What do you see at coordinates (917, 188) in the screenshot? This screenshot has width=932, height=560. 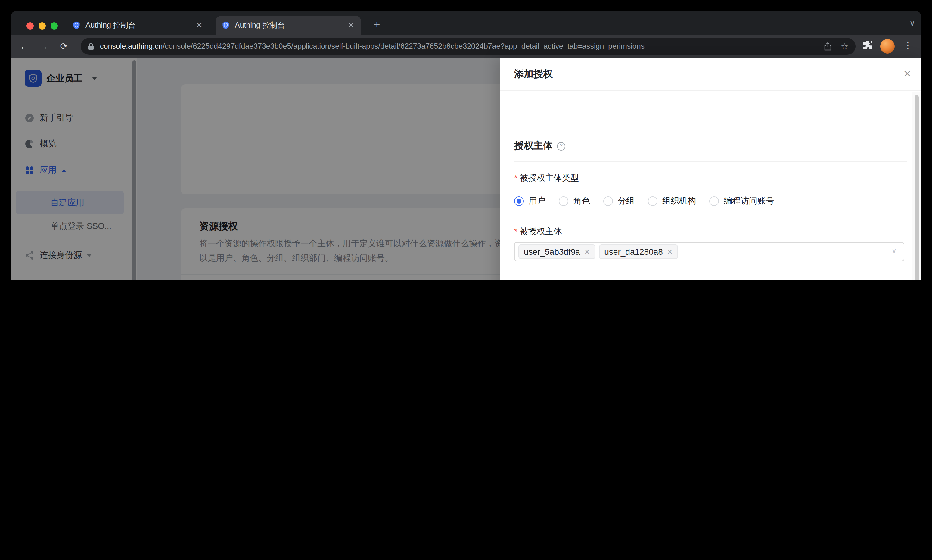 I see `drawer-scrollbar-thumb` at bounding box center [917, 188].